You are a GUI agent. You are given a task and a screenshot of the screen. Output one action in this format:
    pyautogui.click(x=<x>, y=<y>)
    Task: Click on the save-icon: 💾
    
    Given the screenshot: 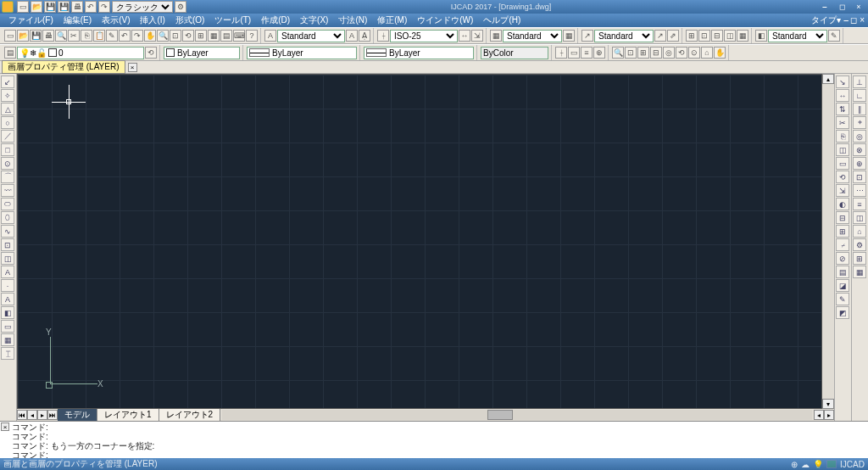 What is the action you would take?
    pyautogui.click(x=50, y=7)
    